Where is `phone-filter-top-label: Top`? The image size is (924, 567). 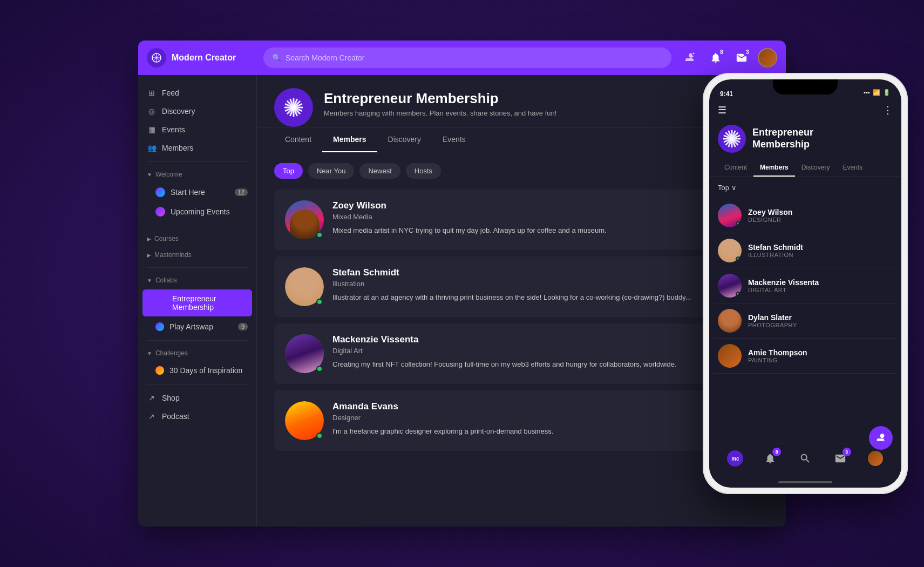 phone-filter-top-label: Top is located at coordinates (723, 188).